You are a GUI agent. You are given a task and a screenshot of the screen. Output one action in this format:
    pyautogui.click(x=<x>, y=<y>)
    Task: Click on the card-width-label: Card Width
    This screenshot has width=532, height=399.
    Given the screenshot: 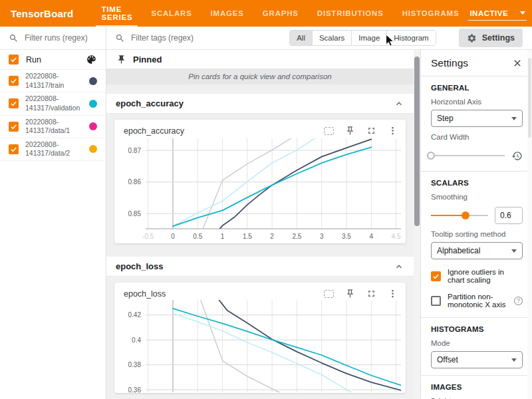 What is the action you would take?
    pyautogui.click(x=477, y=137)
    